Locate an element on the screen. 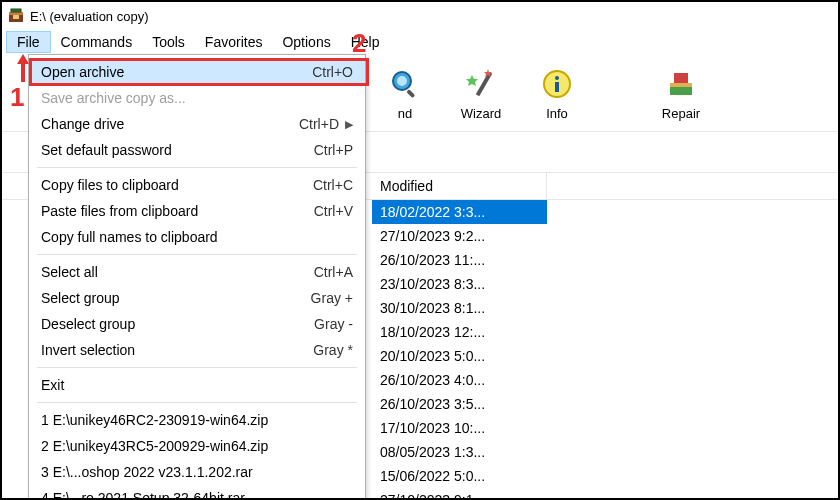  menu-item: Select allCtrl+A is located at coordinates (197, 272).